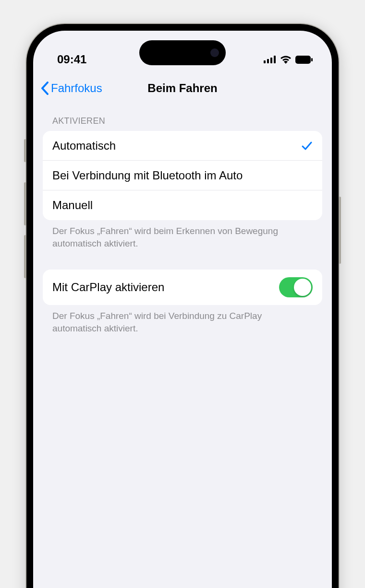  Describe the element at coordinates (303, 287) in the screenshot. I see `toggle-knob` at that location.